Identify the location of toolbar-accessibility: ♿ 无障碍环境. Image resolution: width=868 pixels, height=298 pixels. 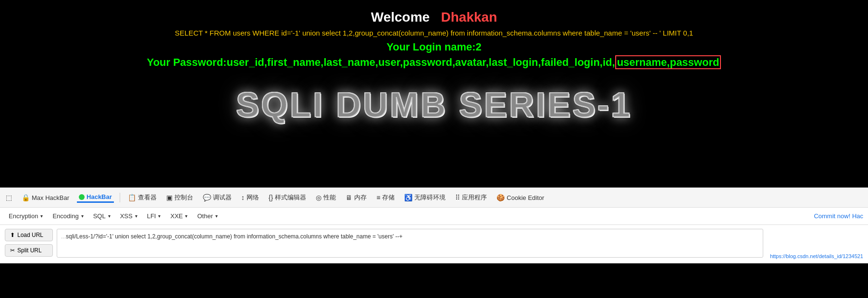
(425, 198).